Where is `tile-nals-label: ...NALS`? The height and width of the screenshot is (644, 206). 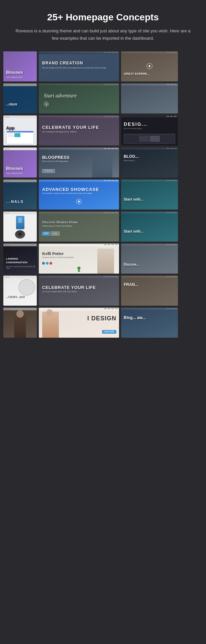 tile-nals-label: ...NALS is located at coordinates (15, 202).